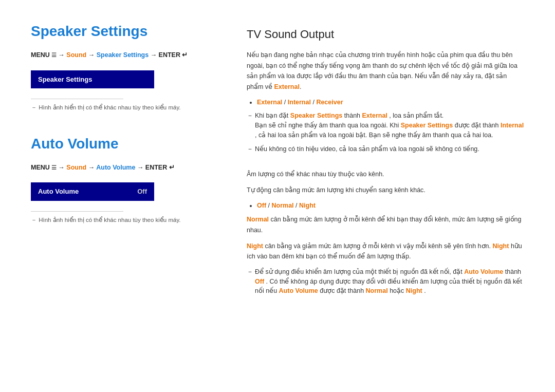 This screenshot has width=555, height=392. What do you see at coordinates (76, 167) in the screenshot?
I see `sound-link-2: Sound` at bounding box center [76, 167].